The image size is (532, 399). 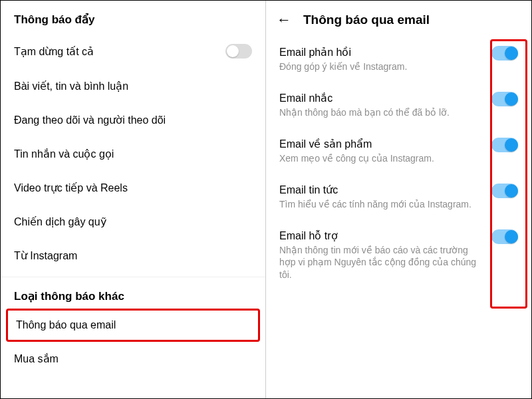 I want to click on email-desc: Xem mẹo về công cụ của Instagram., so click(x=382, y=158).